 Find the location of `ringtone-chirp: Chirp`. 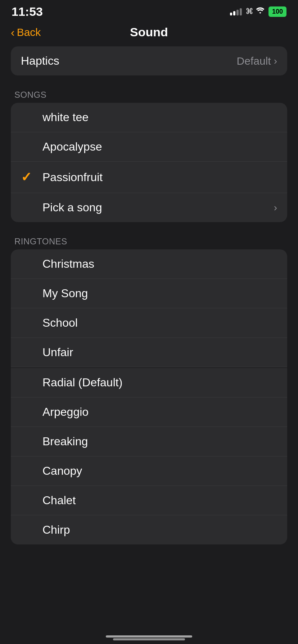

ringtone-chirp: Chirp is located at coordinates (56, 530).